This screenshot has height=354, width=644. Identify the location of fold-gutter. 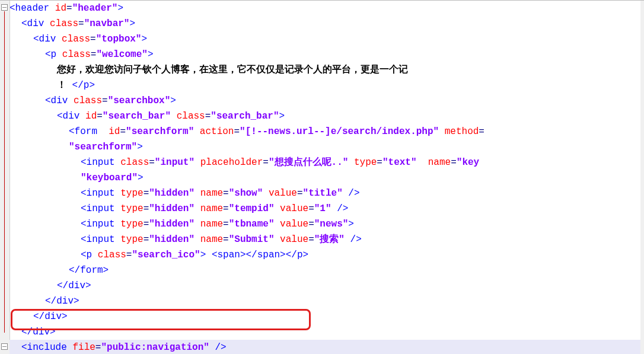
(5, 177).